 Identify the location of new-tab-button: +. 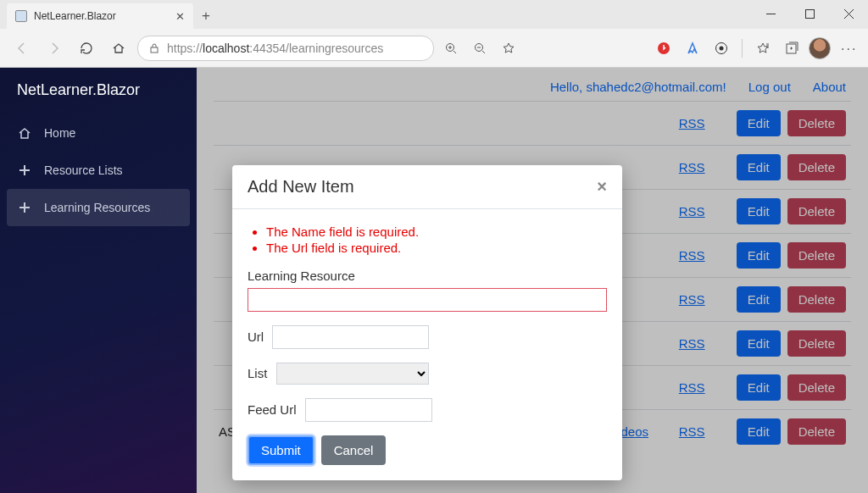
(206, 16).